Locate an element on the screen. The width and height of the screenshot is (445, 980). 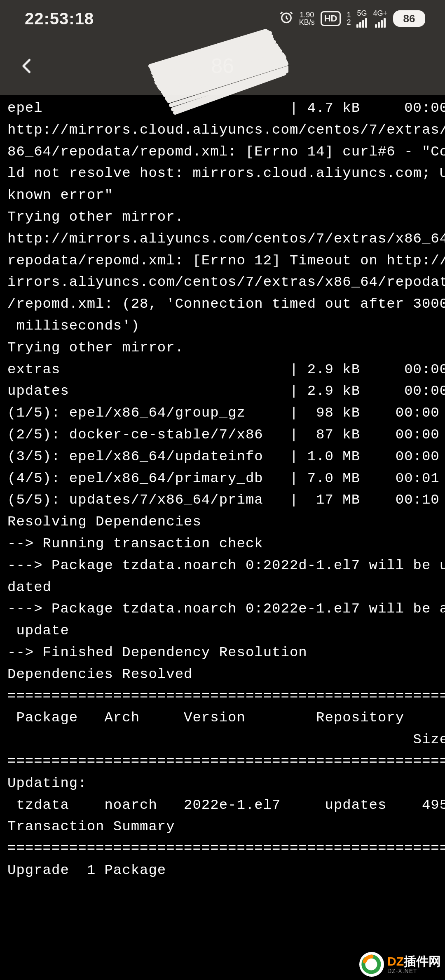
signal-4g: 4G+ is located at coordinates (380, 19).